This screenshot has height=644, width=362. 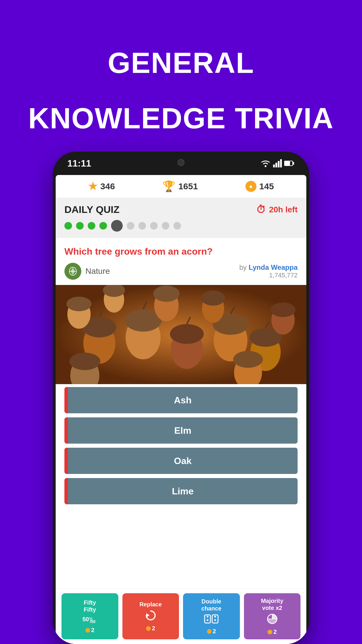 What do you see at coordinates (93, 621) in the screenshot?
I see `svg-text: /50` at bounding box center [93, 621].